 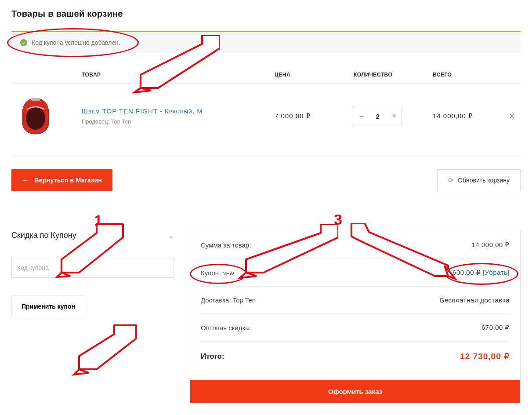 What do you see at coordinates (215, 42) in the screenshot?
I see `annotation-number-4: 4` at bounding box center [215, 42].